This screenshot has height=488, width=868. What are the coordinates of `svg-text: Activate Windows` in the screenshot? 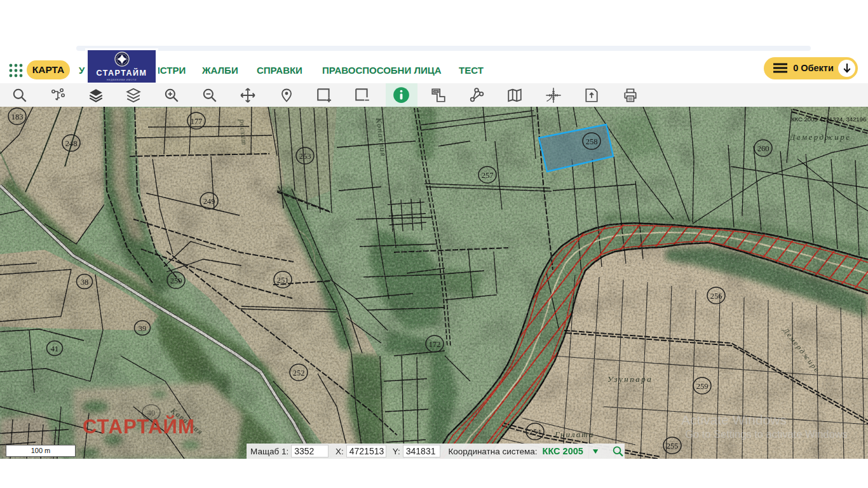 It's located at (734, 419).